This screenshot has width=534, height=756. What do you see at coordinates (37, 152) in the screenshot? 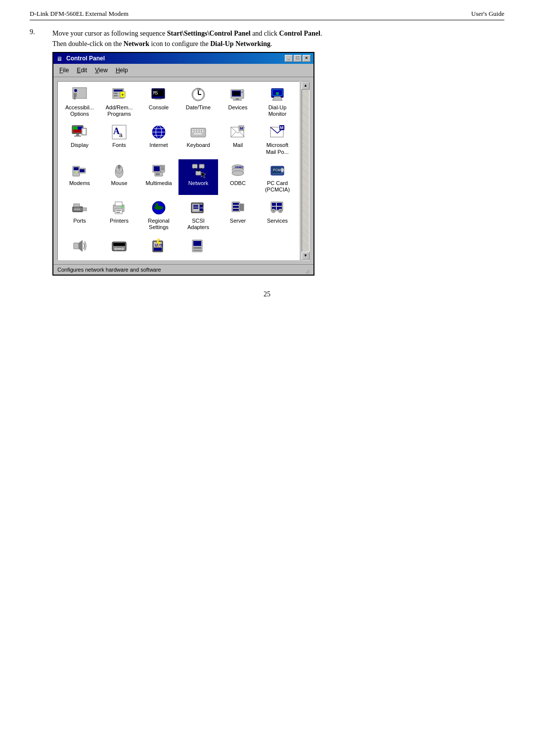
I see `step-number: 9.` at bounding box center [37, 152].